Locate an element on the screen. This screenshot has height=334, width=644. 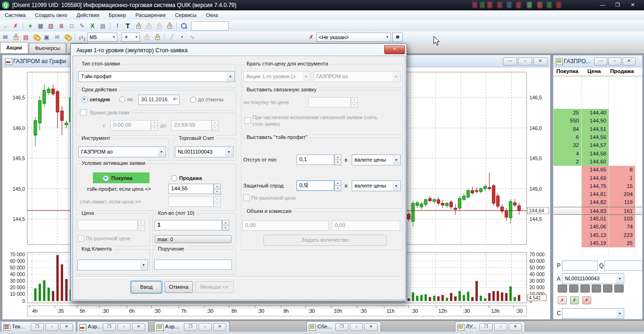
envelope-icon: ✉ is located at coordinates (57, 37).